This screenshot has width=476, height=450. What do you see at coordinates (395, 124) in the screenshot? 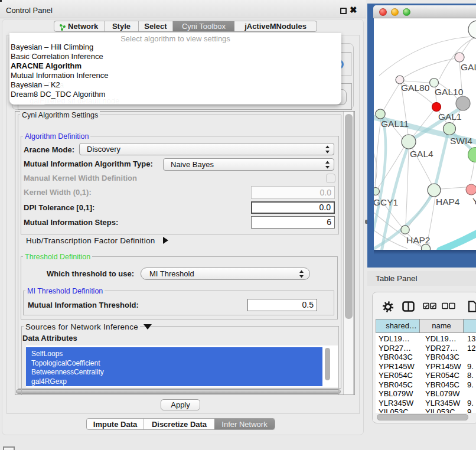
I see `svg-text: GAL11` at bounding box center [395, 124].